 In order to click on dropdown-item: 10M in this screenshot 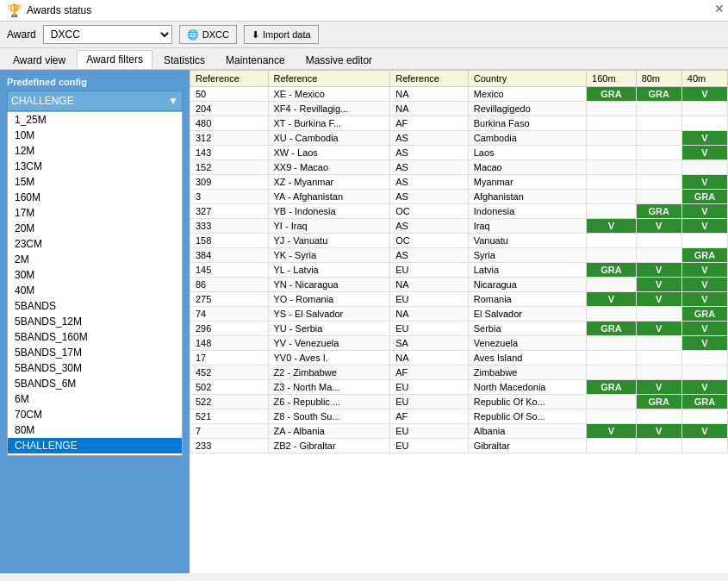, I will do `click(95, 135)`.